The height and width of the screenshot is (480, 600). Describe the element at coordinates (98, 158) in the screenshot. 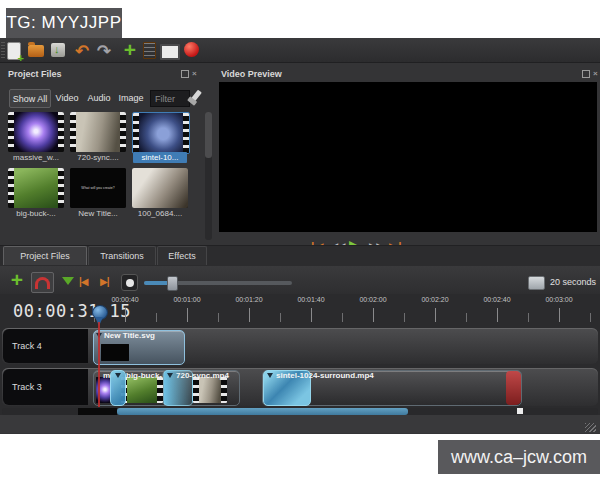

I see `file-name: 720-sync....` at that location.